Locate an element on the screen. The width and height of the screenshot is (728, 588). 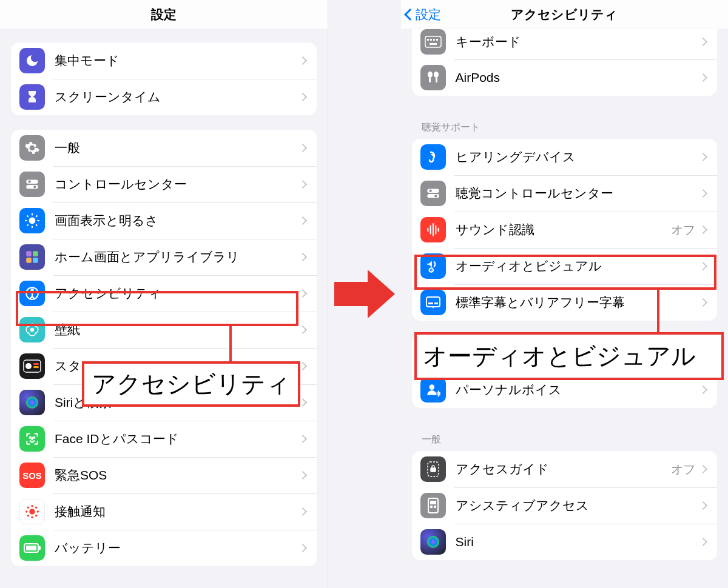
section-header-general: 一般 is located at coordinates (565, 436).